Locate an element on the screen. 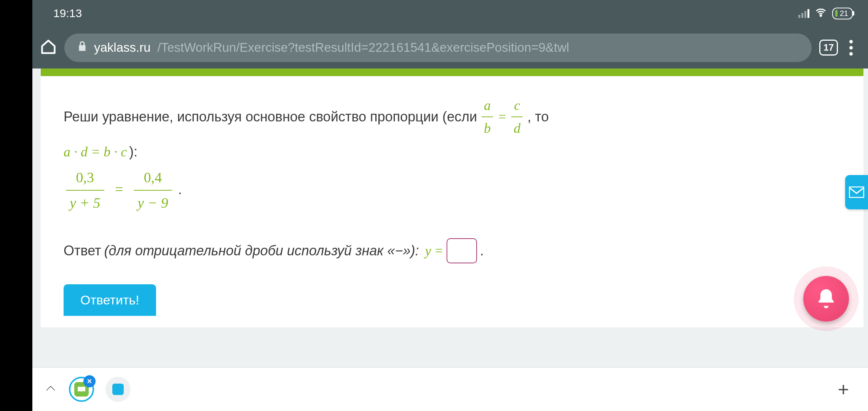 This screenshot has height=411, width=868. page-header-strip is located at coordinates (452, 72).